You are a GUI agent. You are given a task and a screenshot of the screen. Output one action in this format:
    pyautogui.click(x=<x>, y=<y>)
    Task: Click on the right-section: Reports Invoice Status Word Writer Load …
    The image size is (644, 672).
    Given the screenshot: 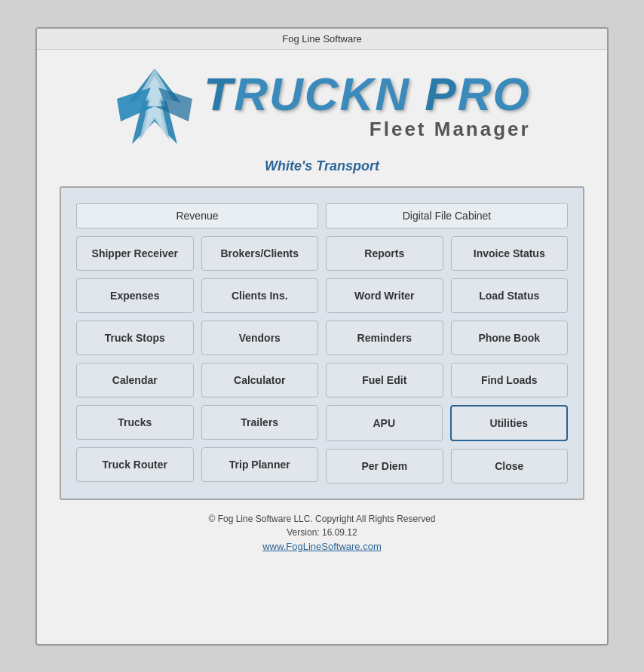 What is the action you would take?
    pyautogui.click(x=446, y=360)
    